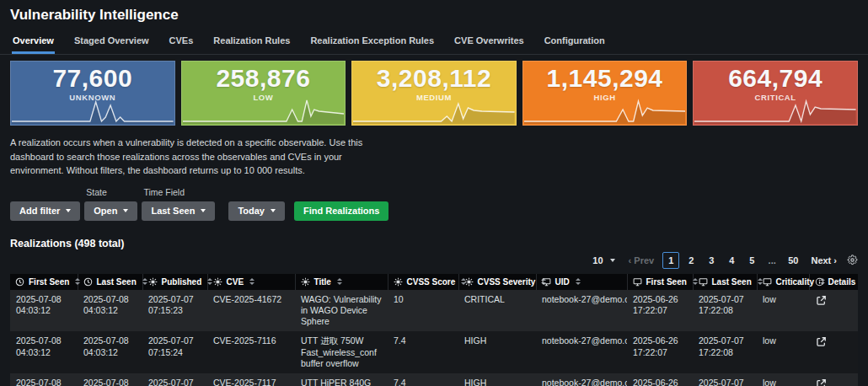 Image resolution: width=868 pixels, height=386 pixels. I want to click on results-heading: Realizations (498 total), so click(434, 244).